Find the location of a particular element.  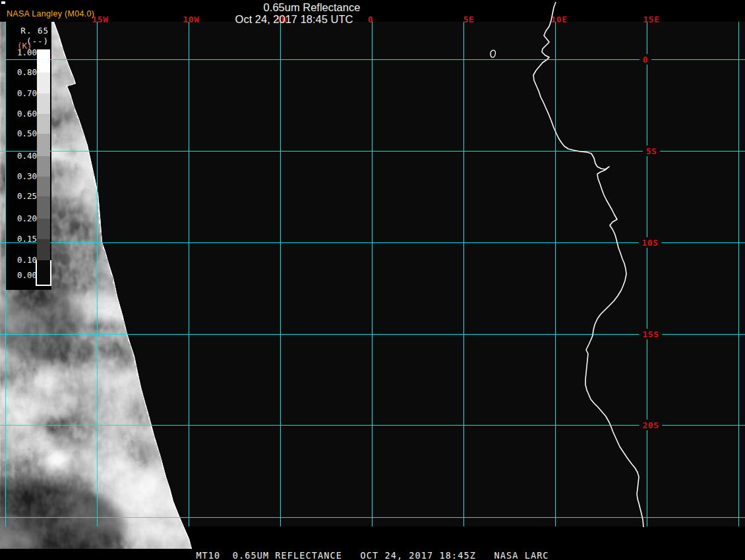

timestamp-title: Oct 24, 2017 18:45 UTC is located at coordinates (294, 20).